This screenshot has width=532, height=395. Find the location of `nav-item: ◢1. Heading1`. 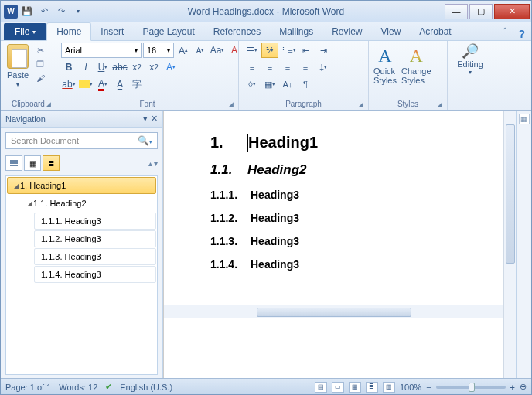

nav-item: ◢1. Heading1 is located at coordinates (82, 186).